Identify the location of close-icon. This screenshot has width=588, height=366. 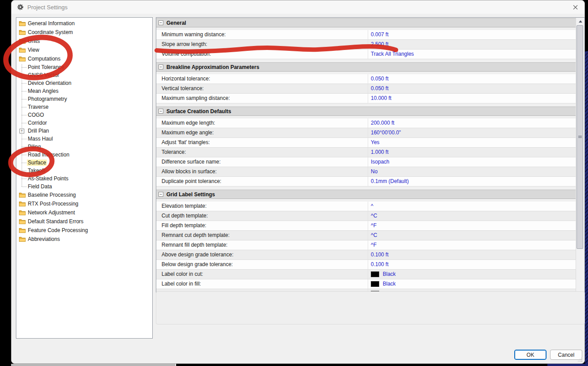
(575, 7).